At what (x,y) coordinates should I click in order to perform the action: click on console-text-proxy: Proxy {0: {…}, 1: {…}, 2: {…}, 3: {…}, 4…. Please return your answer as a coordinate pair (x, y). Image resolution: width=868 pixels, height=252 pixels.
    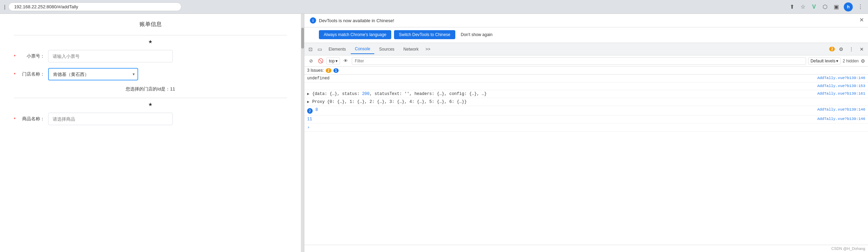
    Looking at the image, I should click on (587, 102).